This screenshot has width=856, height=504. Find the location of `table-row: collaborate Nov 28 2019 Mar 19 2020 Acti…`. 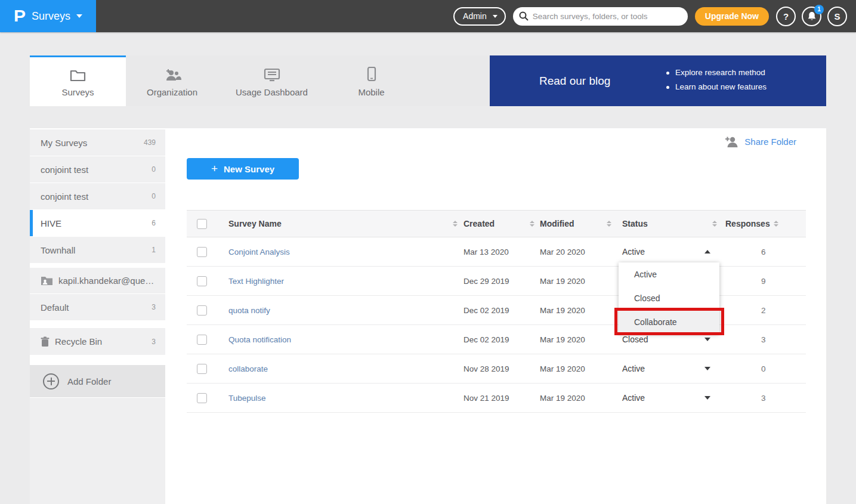

table-row: collaborate Nov 28 2019 Mar 19 2020 Acti… is located at coordinates (496, 369).